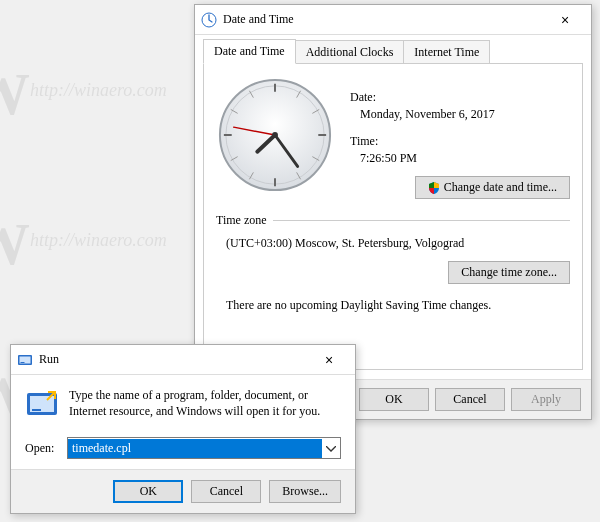 The image size is (600, 522). What do you see at coordinates (393, 20) in the screenshot?
I see `titlebar: Date and Time ×` at bounding box center [393, 20].